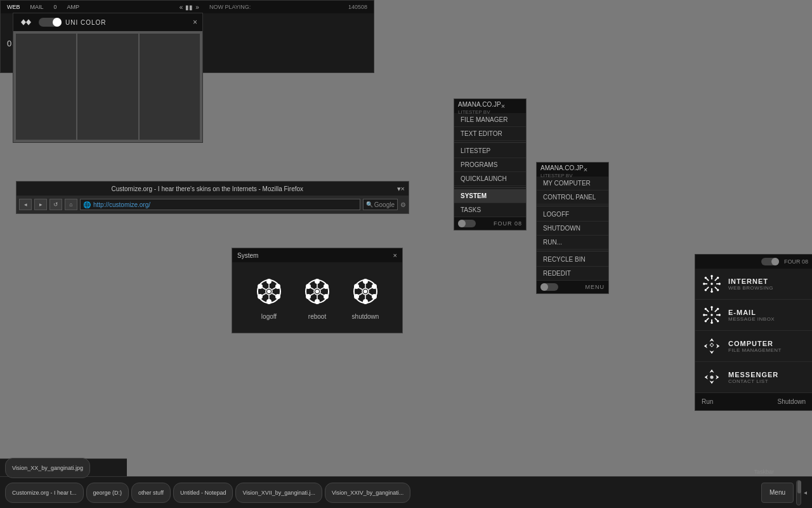 The height and width of the screenshot is (508, 812). Describe the element at coordinates (754, 284) in the screenshot. I see `sidebar-item-internet: INTERNET WEB BROWSING` at that location.